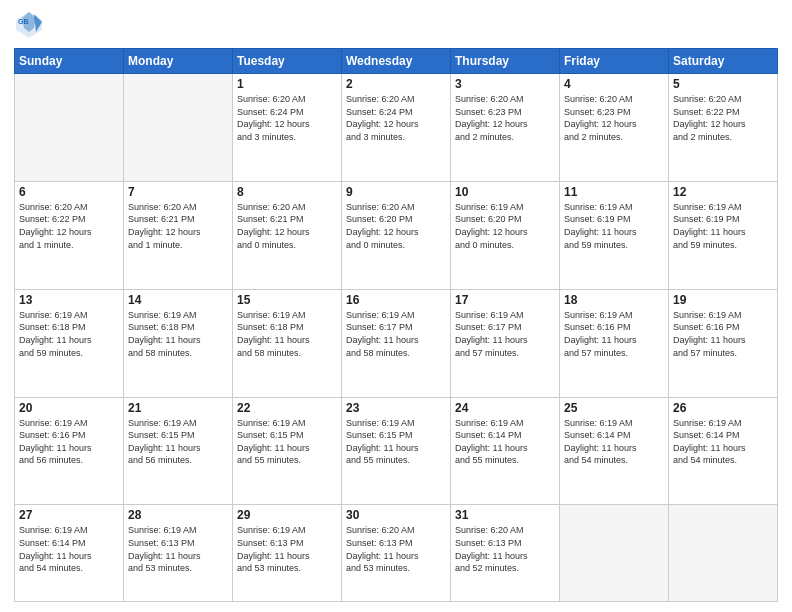 The image size is (792, 612). What do you see at coordinates (287, 192) in the screenshot?
I see `day-number: 8` at bounding box center [287, 192].